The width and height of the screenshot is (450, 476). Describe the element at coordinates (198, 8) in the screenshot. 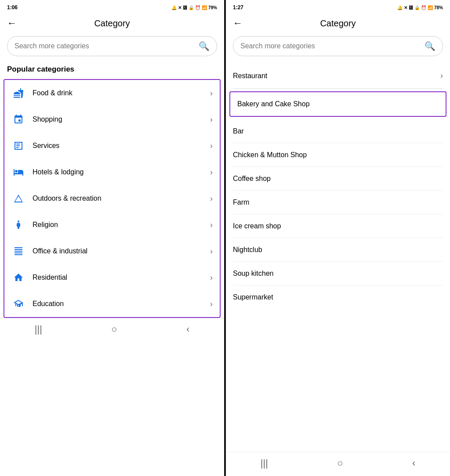

I see `alarm-icon: ⏰` at that location.